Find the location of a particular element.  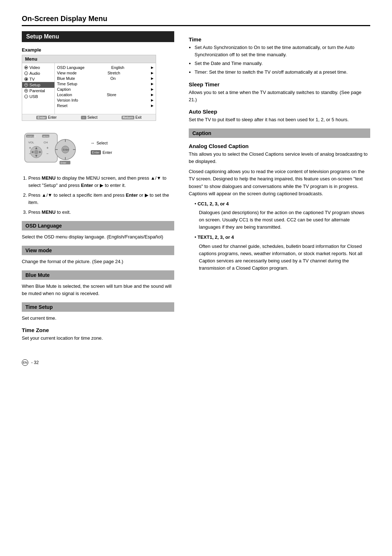

view-mode-text: Change the format of the picture. (See p… is located at coordinates (98, 262).